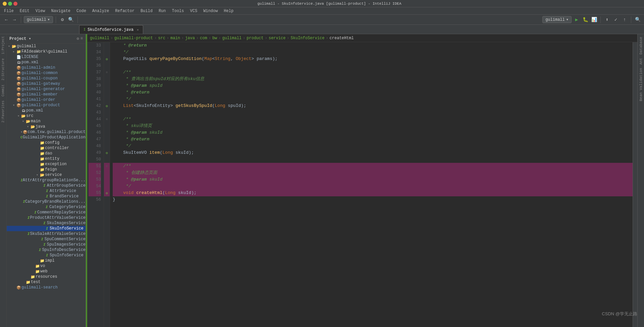 This screenshot has width=644, height=327. I want to click on coverage-button: 📊, so click(594, 20).